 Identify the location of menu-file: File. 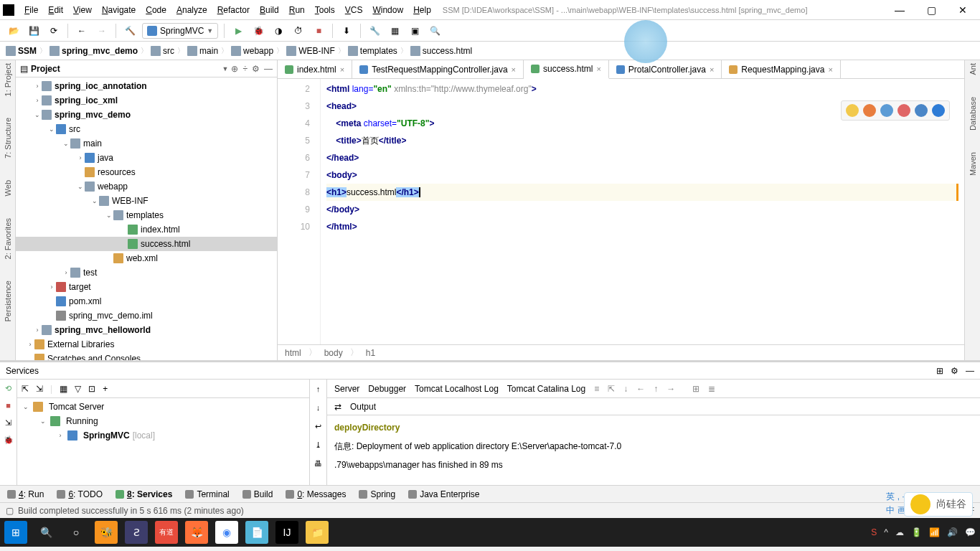
(32, 10).